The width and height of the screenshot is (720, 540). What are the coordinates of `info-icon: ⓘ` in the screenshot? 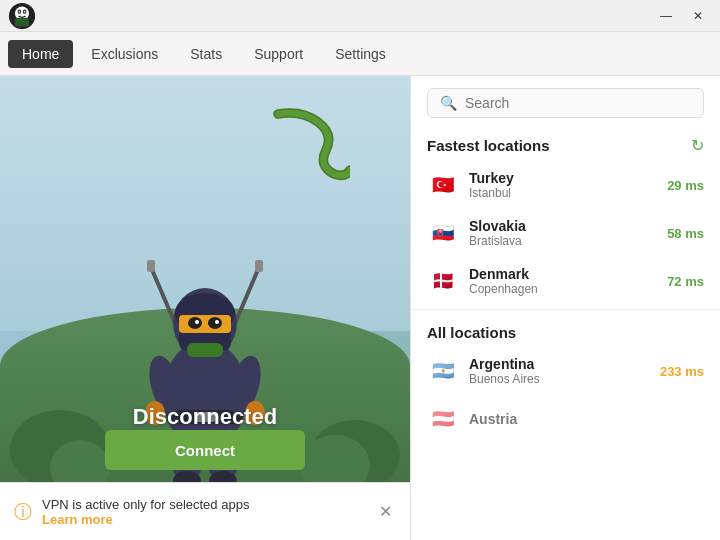 It's located at (23, 512).